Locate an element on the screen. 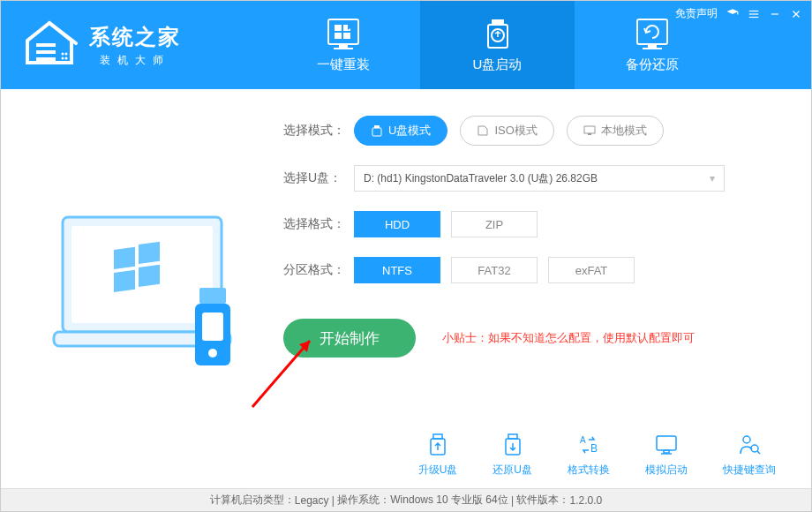 The image size is (812, 512). tab-reinstall: 一键重装 is located at coordinates (342, 45).